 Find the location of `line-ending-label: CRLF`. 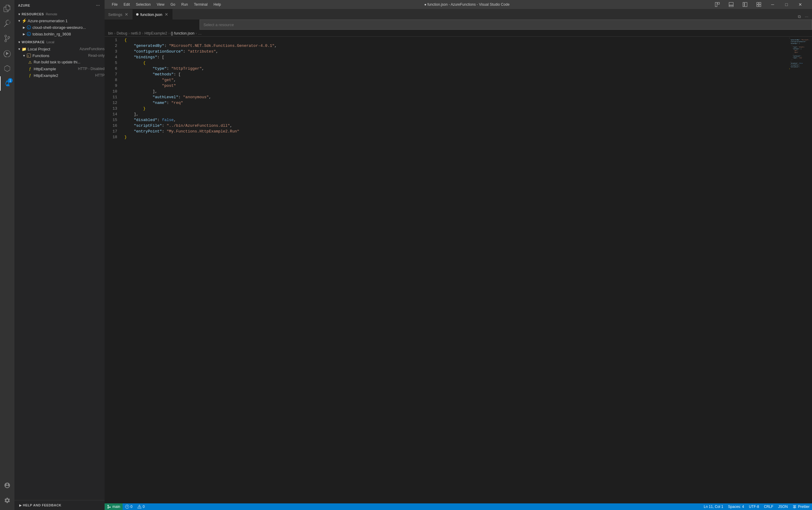

line-ending-label: CRLF is located at coordinates (768, 507).